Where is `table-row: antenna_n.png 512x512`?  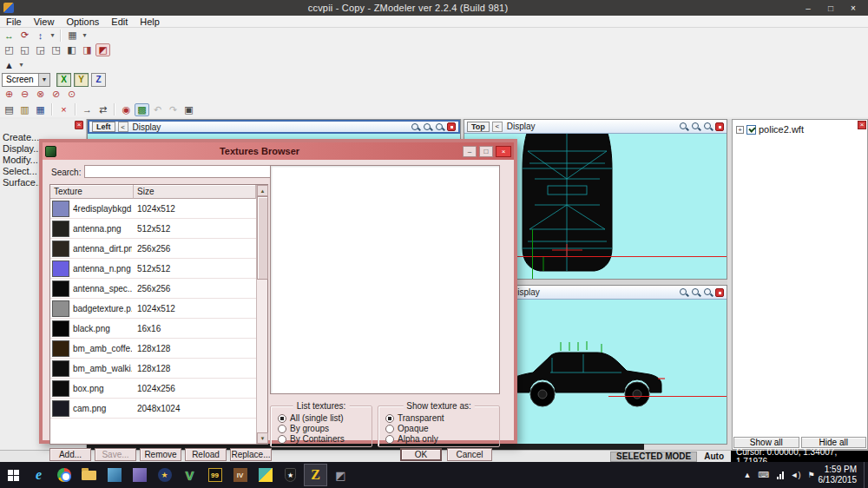
table-row: antenna_n.png 512x512 is located at coordinates (153, 269).